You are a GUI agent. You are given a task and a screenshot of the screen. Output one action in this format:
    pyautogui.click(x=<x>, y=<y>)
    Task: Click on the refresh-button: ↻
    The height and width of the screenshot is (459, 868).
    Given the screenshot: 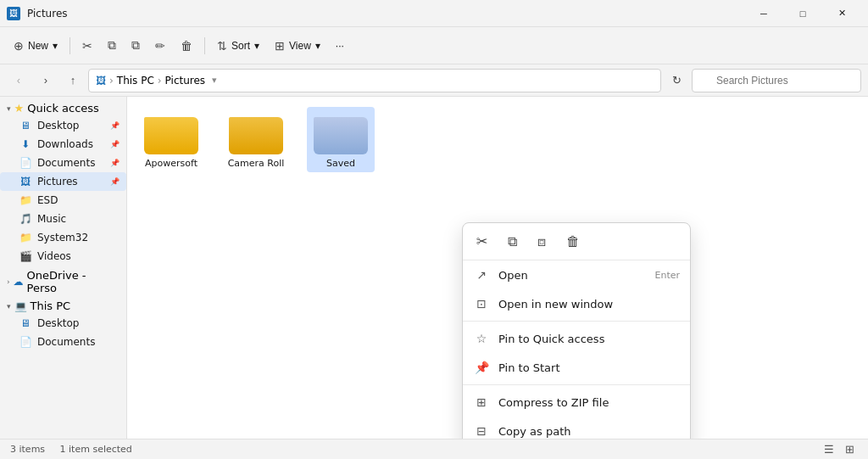 What is the action you would take?
    pyautogui.click(x=676, y=81)
    